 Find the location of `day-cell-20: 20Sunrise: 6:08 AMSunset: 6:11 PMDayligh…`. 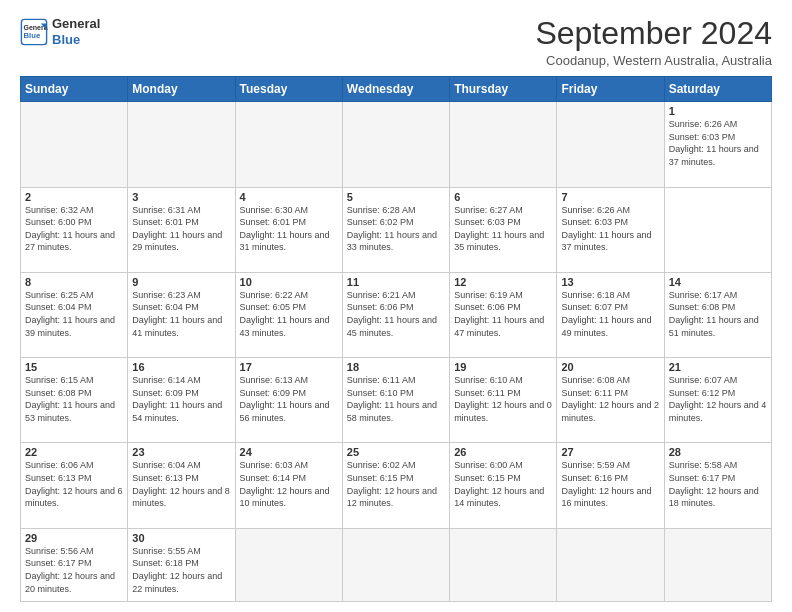

day-cell-20: 20Sunrise: 6:08 AMSunset: 6:11 PMDayligh… is located at coordinates (610, 400).